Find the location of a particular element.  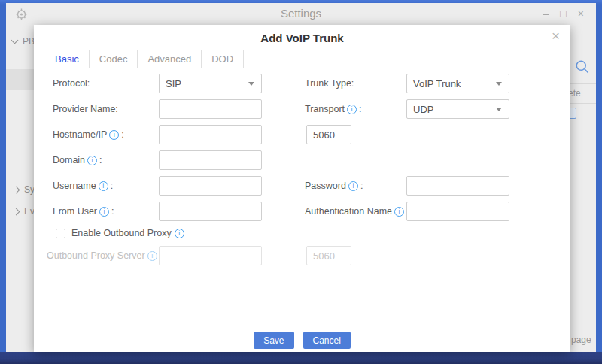

form-row: Provider Name: Transport i : UDP is located at coordinates (303, 109).